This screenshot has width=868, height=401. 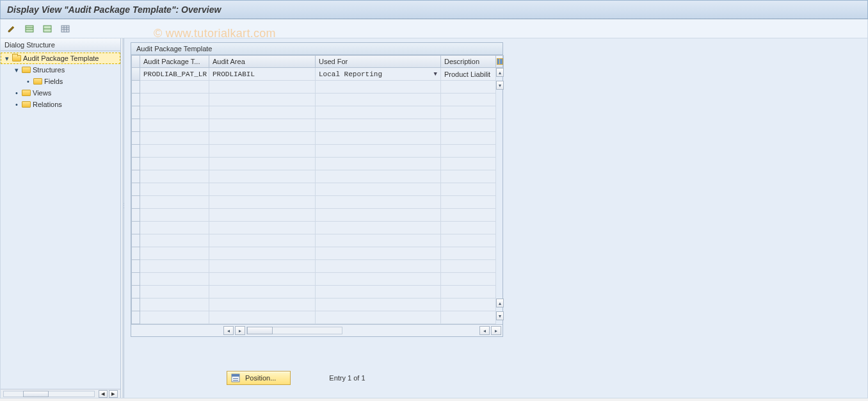 I want to click on cell-used-for: Local Reporting ▼, so click(x=378, y=74).